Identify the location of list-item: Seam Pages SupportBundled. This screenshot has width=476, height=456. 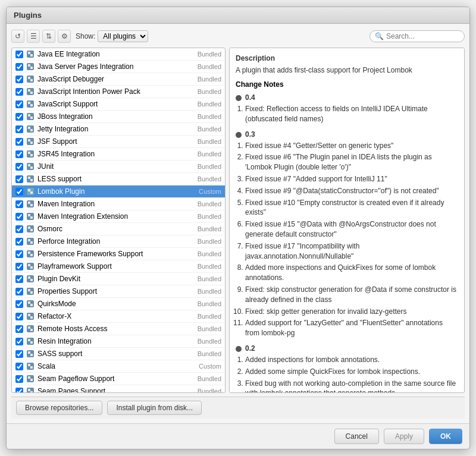
(118, 389).